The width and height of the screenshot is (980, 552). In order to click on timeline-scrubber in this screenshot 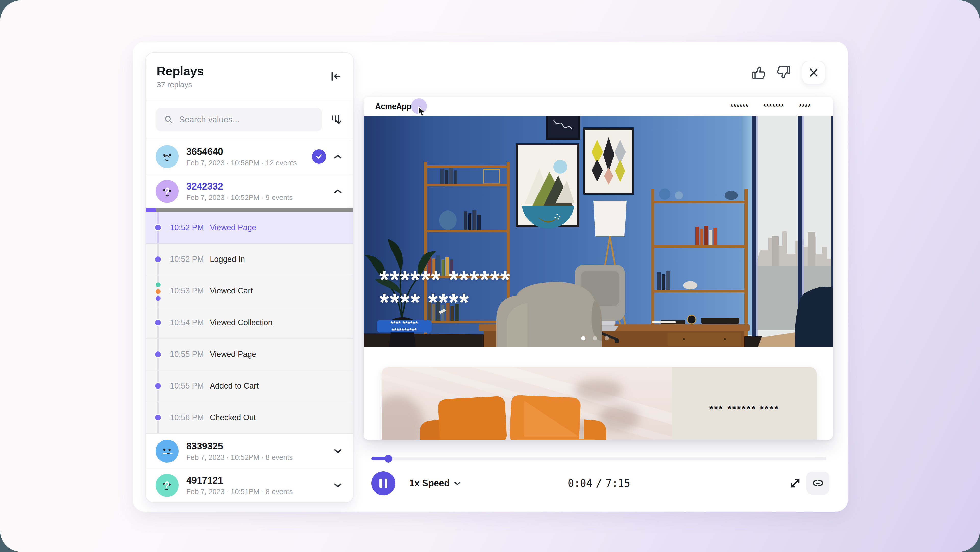, I will do `click(599, 458)`.